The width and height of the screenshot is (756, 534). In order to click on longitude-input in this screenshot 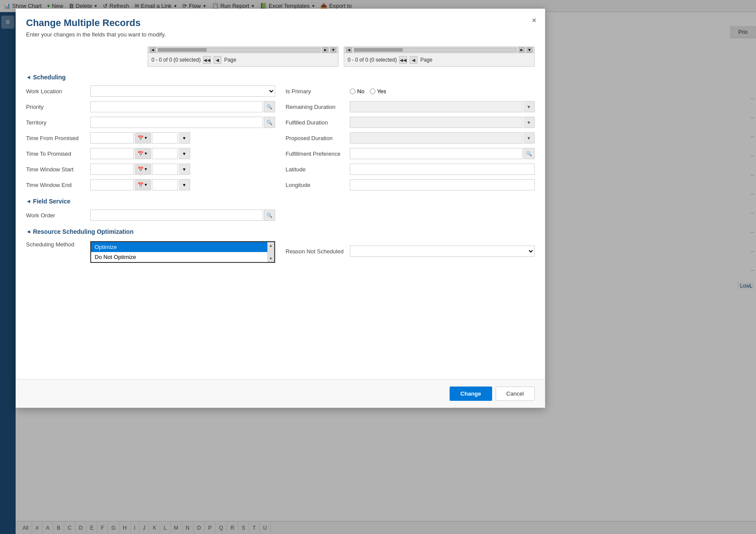, I will do `click(442, 185)`.